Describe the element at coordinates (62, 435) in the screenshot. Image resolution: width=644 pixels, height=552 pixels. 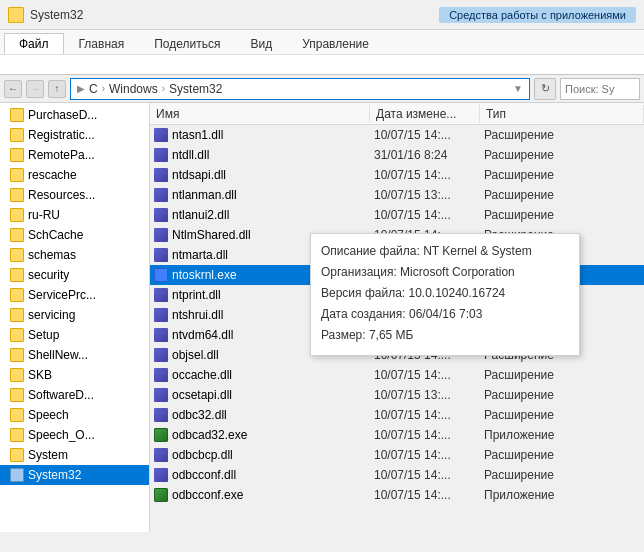
I see `sidebar-item-label: Speech_O...` at that location.